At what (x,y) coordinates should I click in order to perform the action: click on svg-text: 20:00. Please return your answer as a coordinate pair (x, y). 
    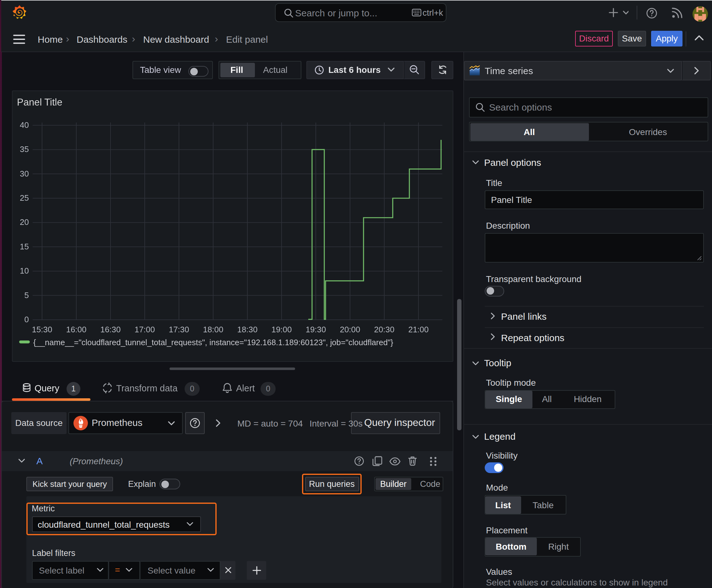
    Looking at the image, I should click on (350, 330).